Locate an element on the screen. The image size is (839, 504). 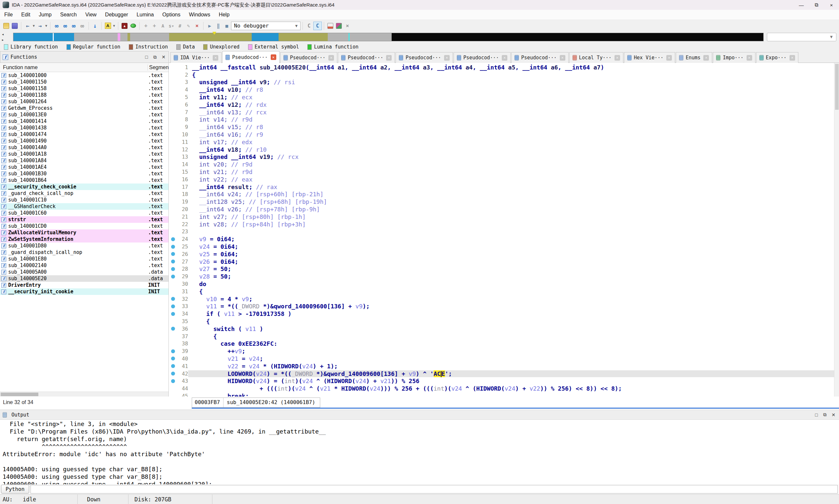
code-line: 2{ is located at coordinates (504, 75).